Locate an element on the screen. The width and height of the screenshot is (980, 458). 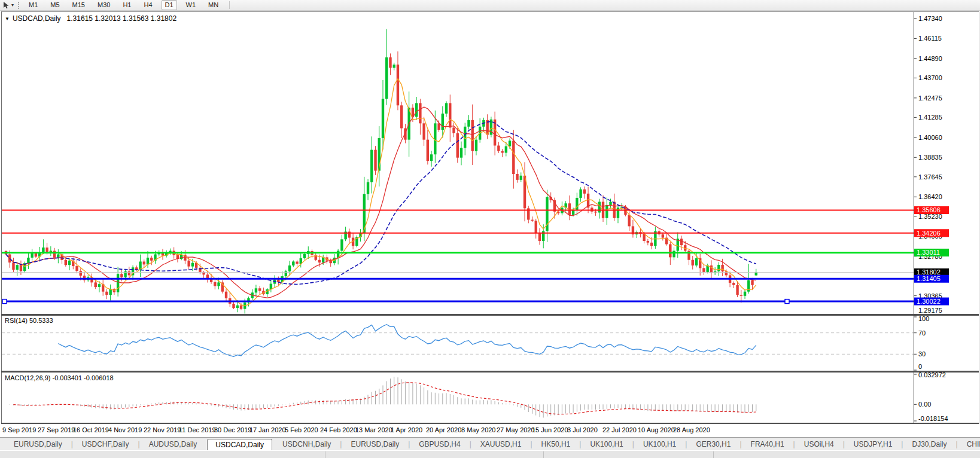
symbol-tabbar: EURUSD,Daily|USDCHF,Daily|AUDUSD,DailyUS… is located at coordinates (490, 444).